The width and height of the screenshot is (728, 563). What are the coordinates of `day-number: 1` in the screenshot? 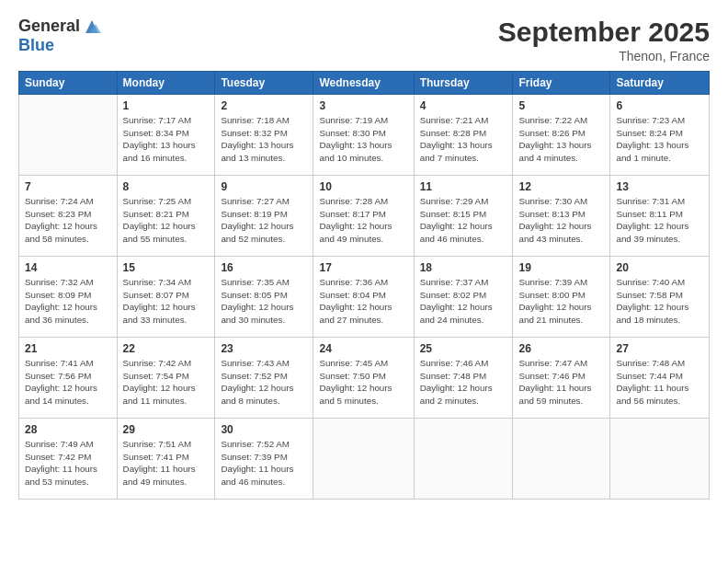 It's located at (166, 106).